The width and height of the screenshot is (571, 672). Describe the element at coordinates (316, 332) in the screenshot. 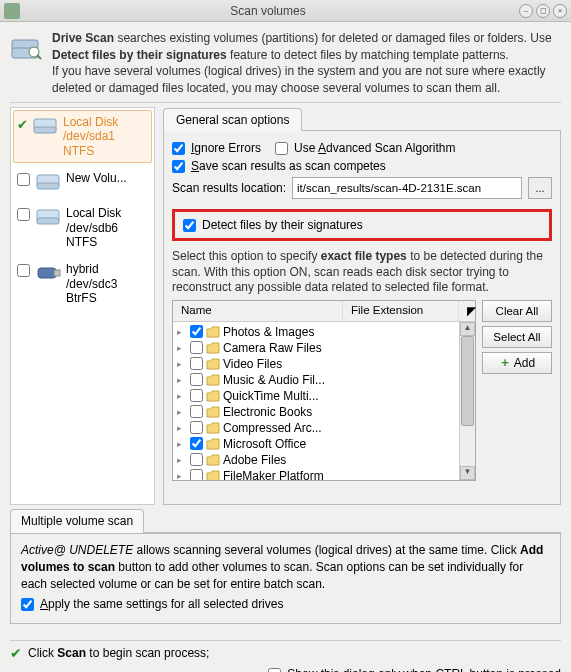

I see `file-type-row: ▸Photos & Images` at that location.